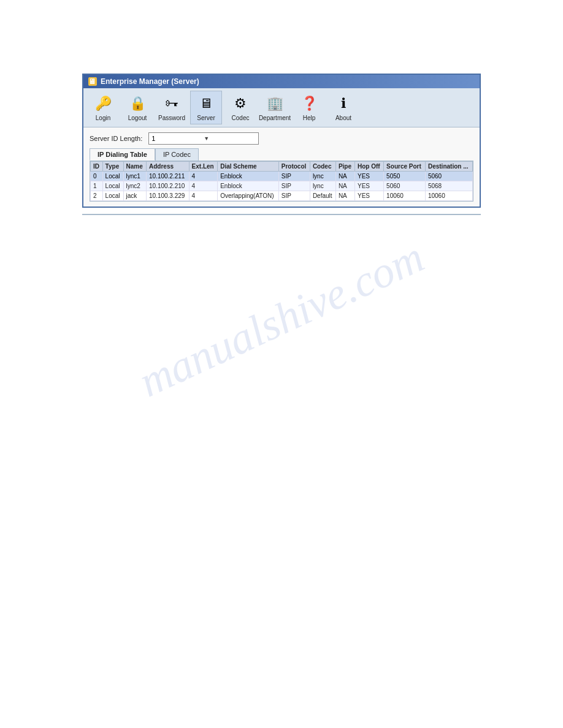 The image size is (563, 728). What do you see at coordinates (97, 196) in the screenshot?
I see `table-cell: 2` at bounding box center [97, 196].